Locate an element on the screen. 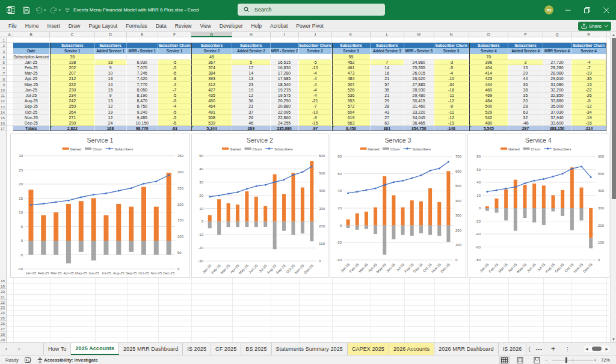 The image size is (616, 364). subscribers-value: 396 is located at coordinates (489, 63).